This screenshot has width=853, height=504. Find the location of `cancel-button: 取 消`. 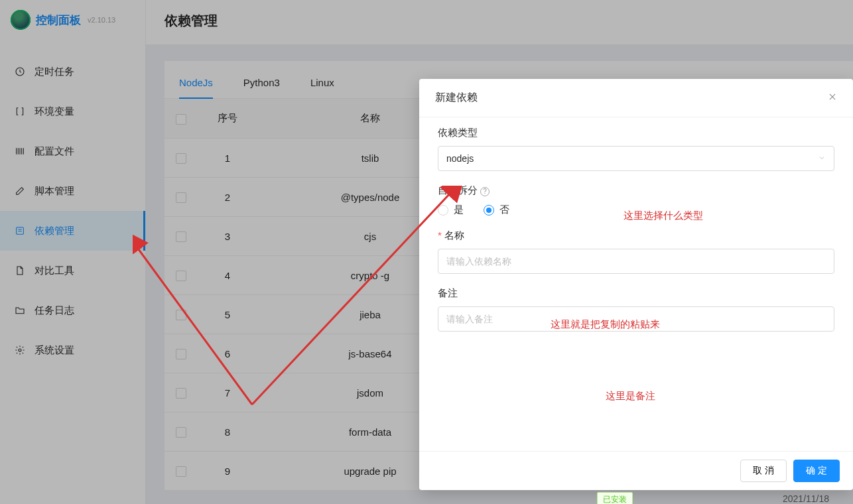

cancel-button: 取 消 is located at coordinates (763, 471).